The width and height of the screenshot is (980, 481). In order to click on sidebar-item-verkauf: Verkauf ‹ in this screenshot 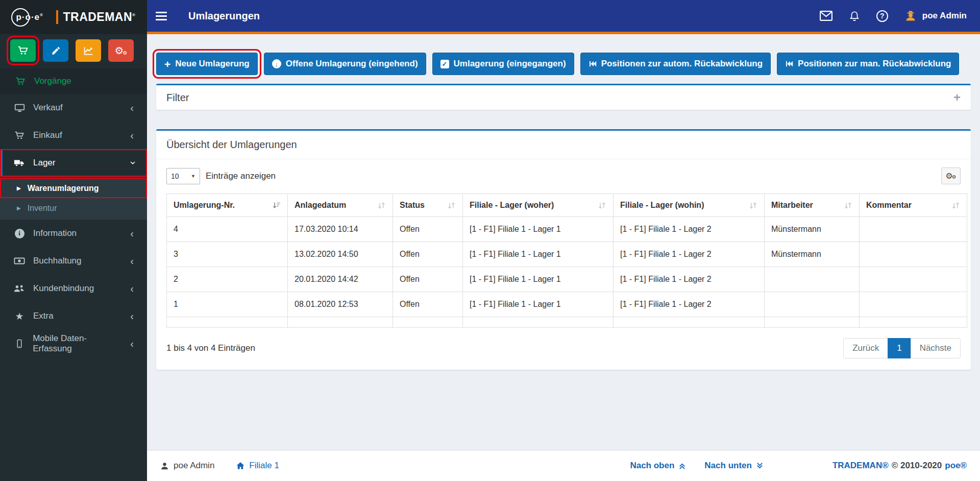, I will do `click(74, 108)`.